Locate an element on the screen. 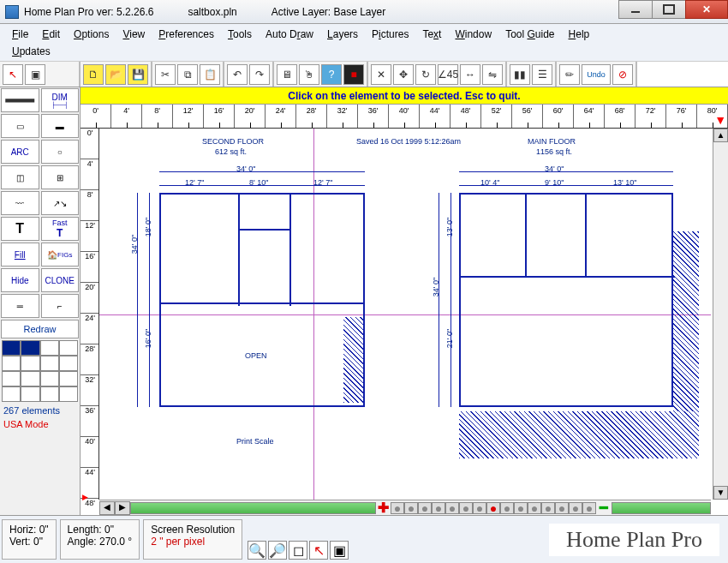 The width and height of the screenshot is (728, 563). menu-autodraw: Auto Draw is located at coordinates (289, 34).